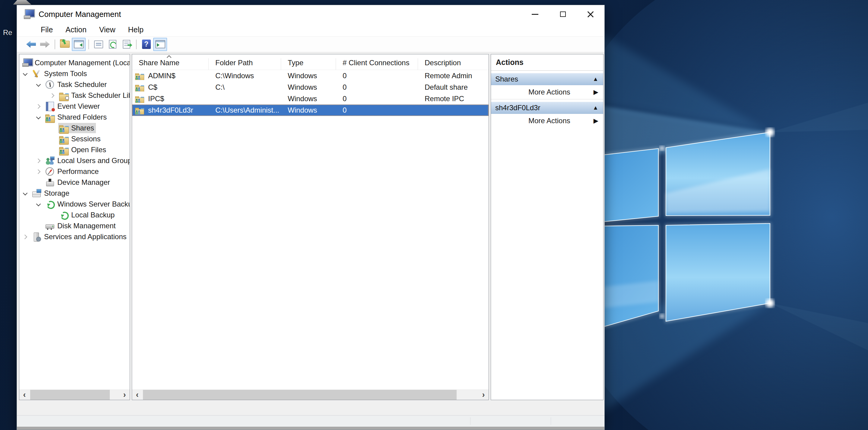 This screenshot has height=430, width=868. I want to click on tree-horizontal-scrollbar: ‹ ›, so click(74, 395).